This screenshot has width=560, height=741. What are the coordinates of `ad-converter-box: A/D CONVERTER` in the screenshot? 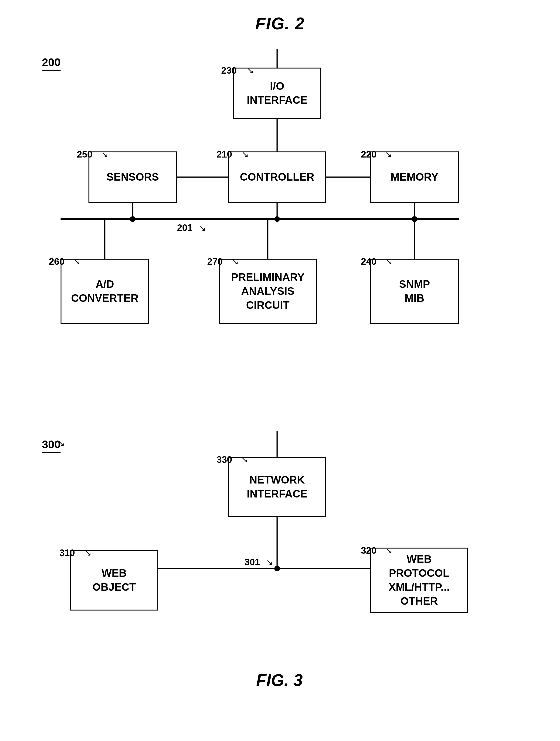 It's located at (105, 291).